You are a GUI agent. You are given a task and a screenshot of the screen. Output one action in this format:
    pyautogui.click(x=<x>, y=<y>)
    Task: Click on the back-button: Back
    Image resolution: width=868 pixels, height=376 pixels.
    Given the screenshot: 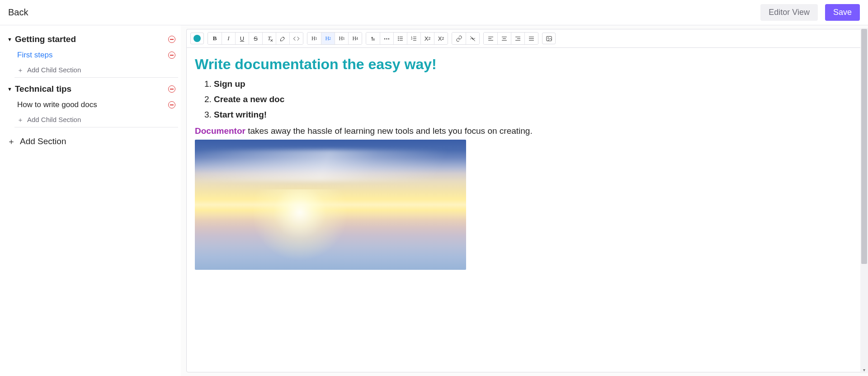 What is the action you would take?
    pyautogui.click(x=18, y=13)
    